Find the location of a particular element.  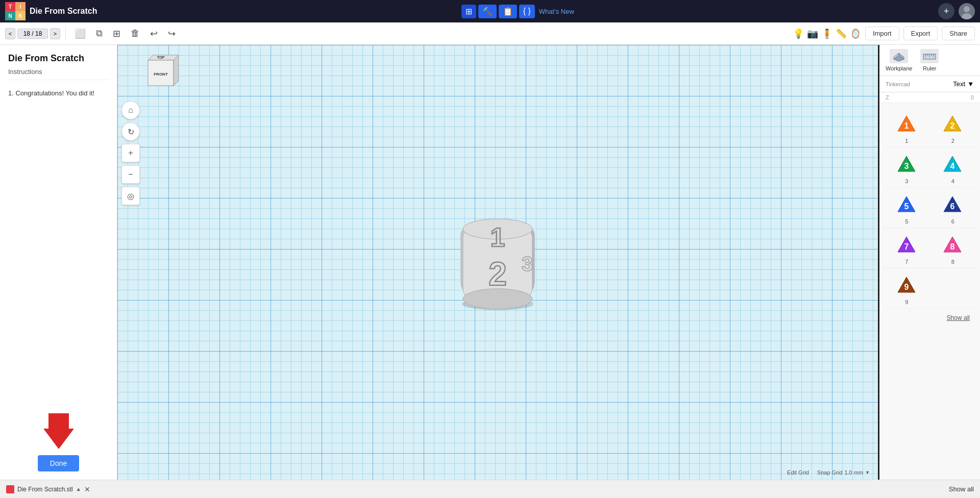

viewport-controls: ⌂ ↻ + − ◎ is located at coordinates (131, 153).